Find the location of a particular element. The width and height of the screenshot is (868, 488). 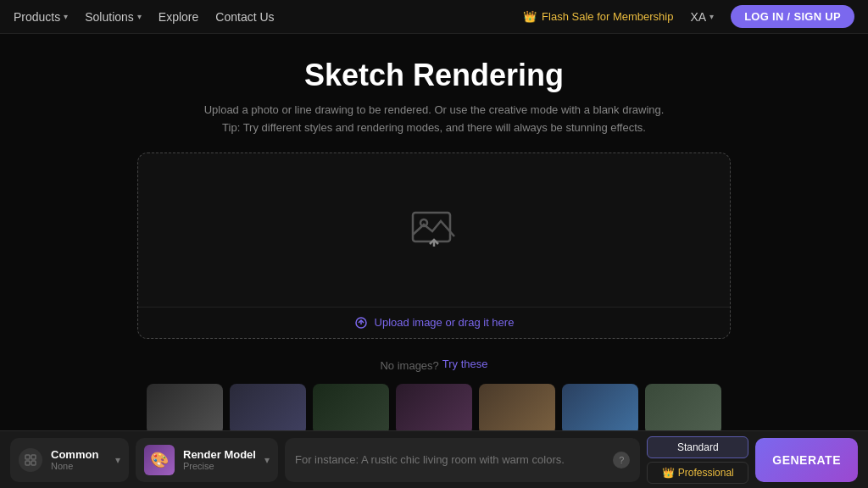

upload-footer: Upload image or drag it here is located at coordinates (434, 322).